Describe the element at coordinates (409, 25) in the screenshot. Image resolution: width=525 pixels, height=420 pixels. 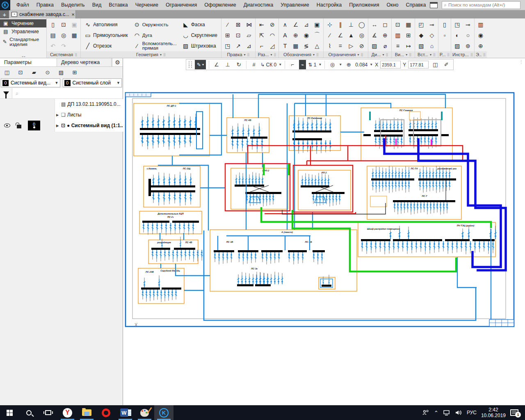
I see `view-icon-4: ▦` at that location.